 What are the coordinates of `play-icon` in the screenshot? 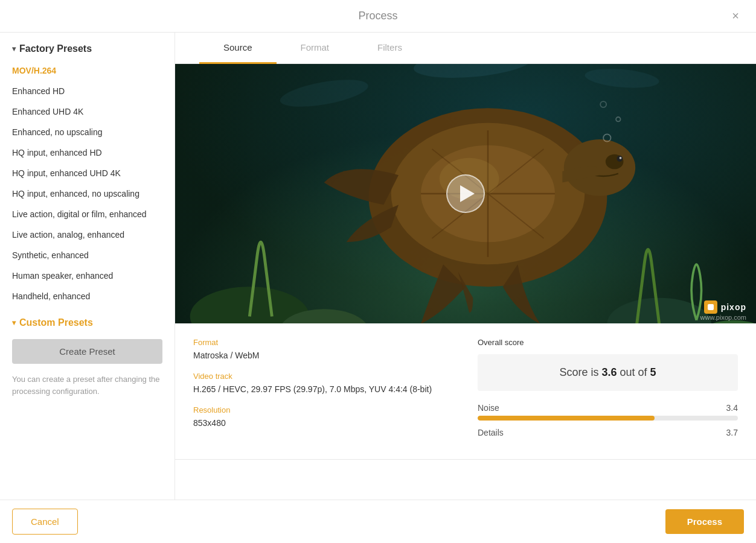 It's located at (467, 194).